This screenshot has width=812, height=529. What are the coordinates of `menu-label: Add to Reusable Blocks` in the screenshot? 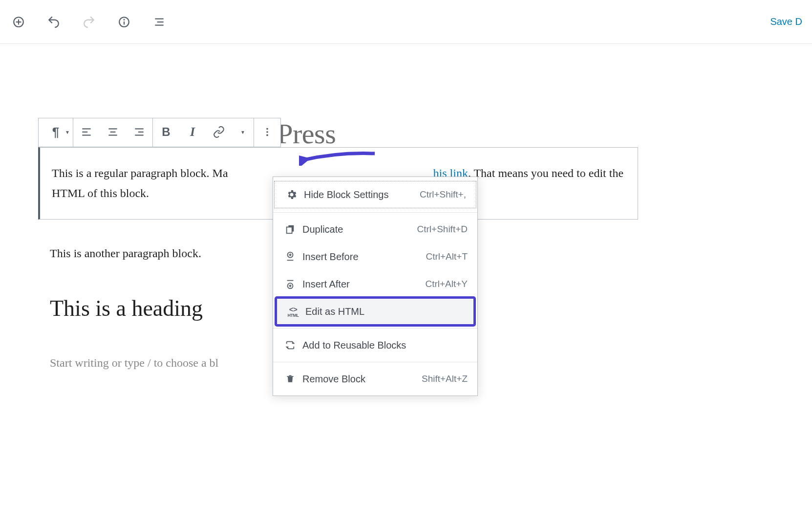 It's located at (354, 345).